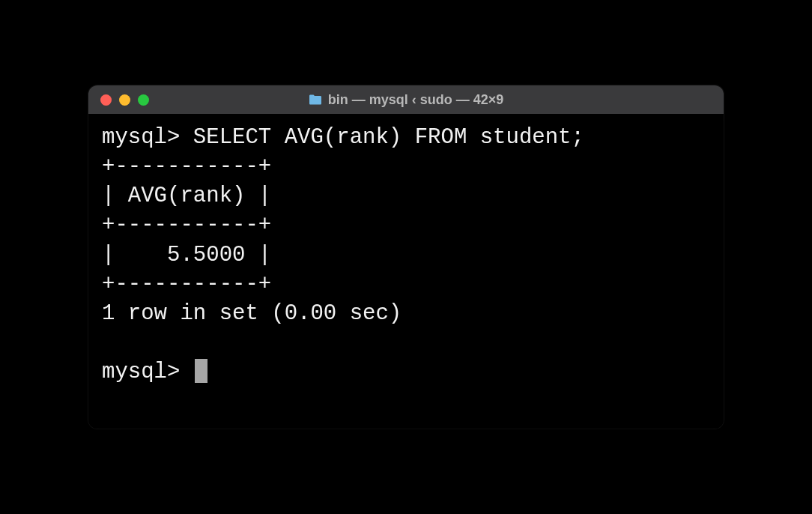 The width and height of the screenshot is (812, 514). I want to click on terminal-prompt-line: mysql>, so click(406, 372).